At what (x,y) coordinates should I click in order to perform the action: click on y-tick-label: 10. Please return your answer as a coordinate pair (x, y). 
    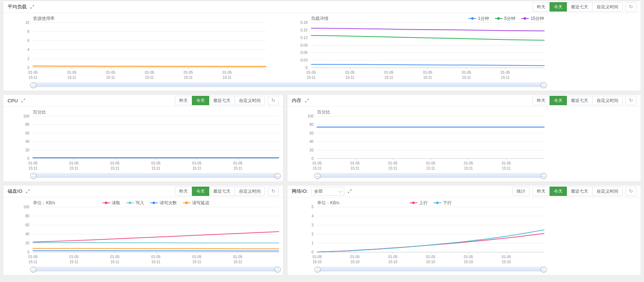
    Looking at the image, I should click on (28, 22).